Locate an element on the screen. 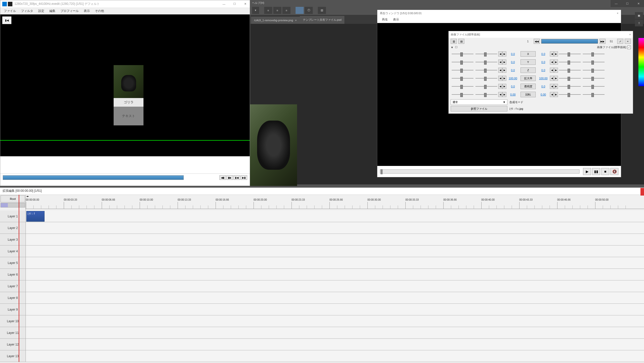 Image resolution: width=644 pixels, height=363 pixels. layer-label: Layer 9 is located at coordinates (13, 310).